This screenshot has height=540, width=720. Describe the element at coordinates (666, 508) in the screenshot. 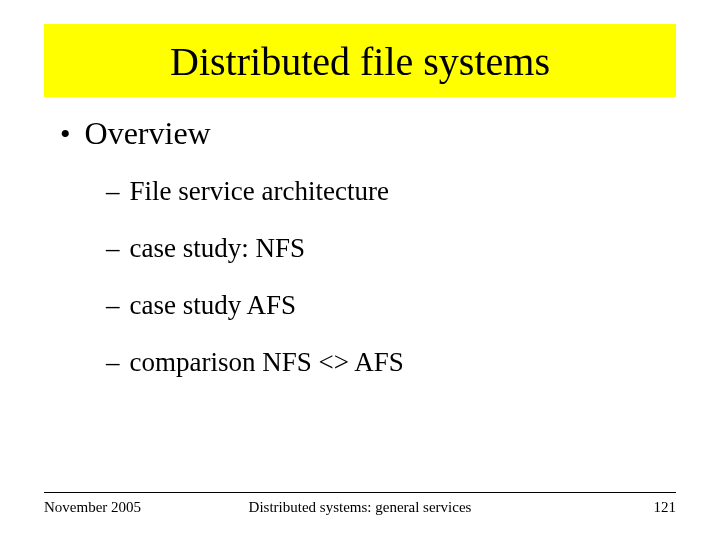

I see `footer-page-number: 121` at that location.